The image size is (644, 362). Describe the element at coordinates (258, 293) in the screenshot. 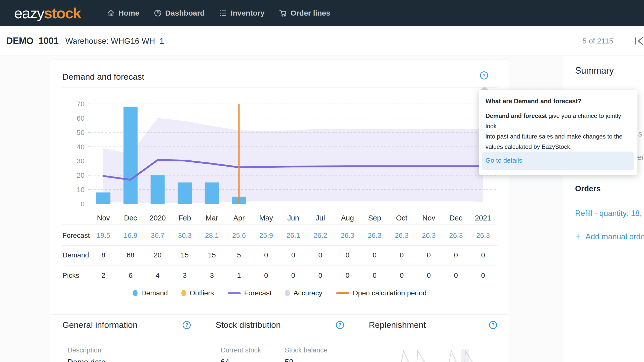

I see `legend-label: Forecast` at that location.